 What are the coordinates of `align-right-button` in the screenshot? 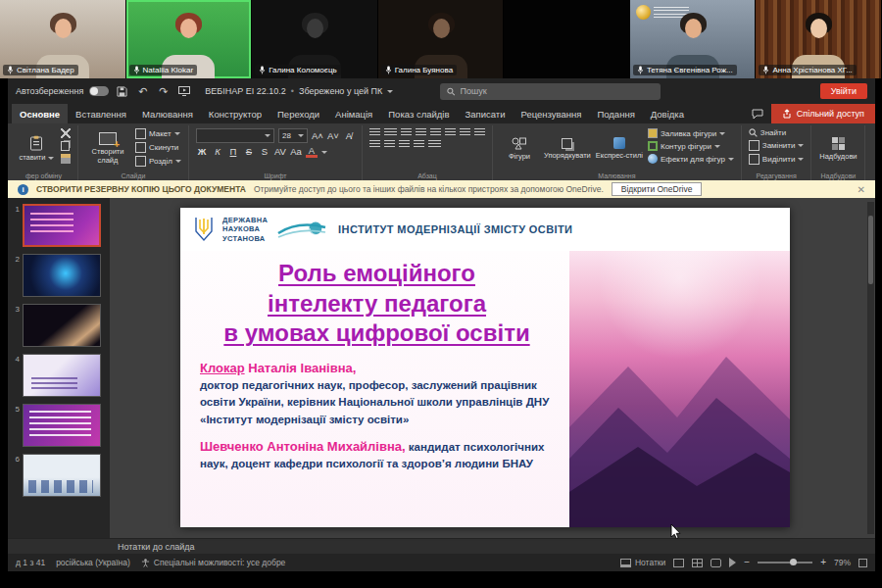 It's located at (480, 133).